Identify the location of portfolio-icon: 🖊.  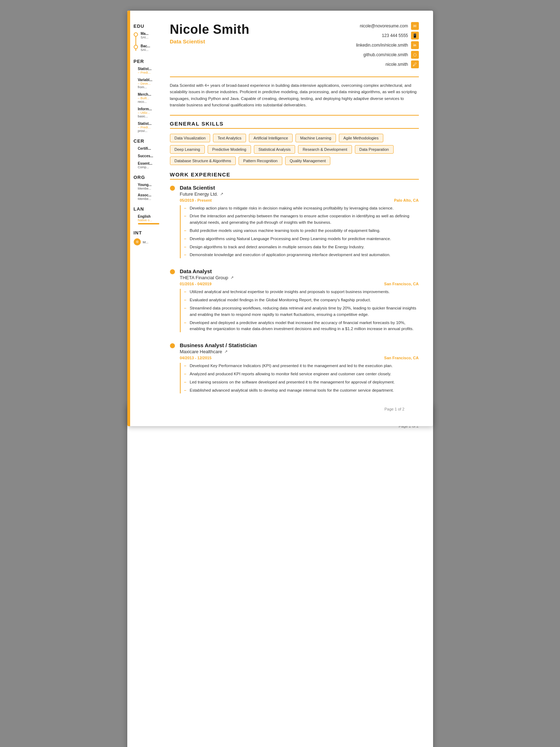
(415, 64).